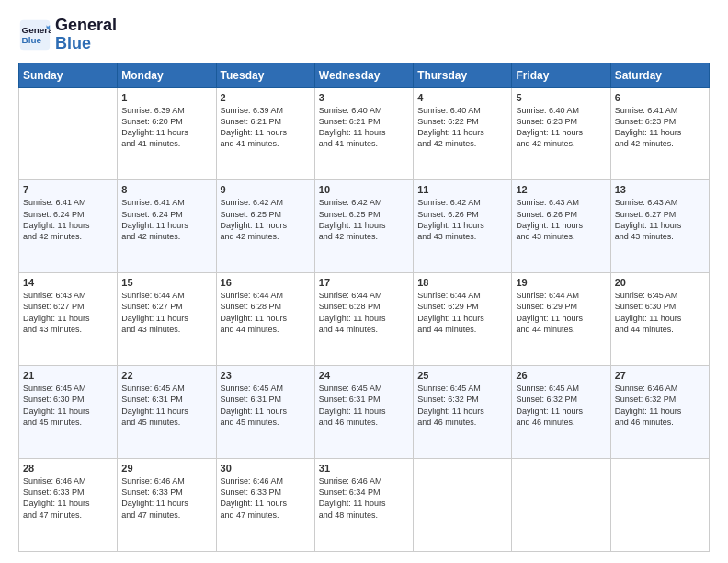 The width and height of the screenshot is (728, 563). Describe the element at coordinates (166, 282) in the screenshot. I see `day-number: 15` at that location.